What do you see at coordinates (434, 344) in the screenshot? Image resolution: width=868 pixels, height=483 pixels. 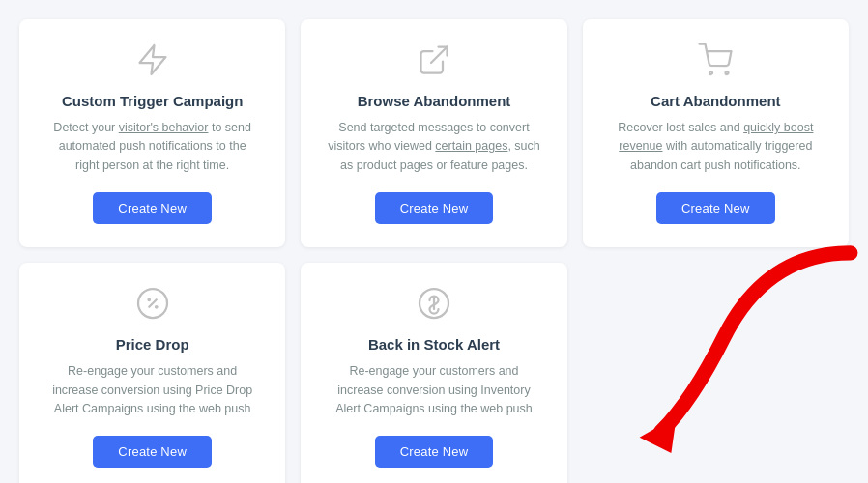 I see `card-back-in-stock-title: Back in Stock Alert` at bounding box center [434, 344].